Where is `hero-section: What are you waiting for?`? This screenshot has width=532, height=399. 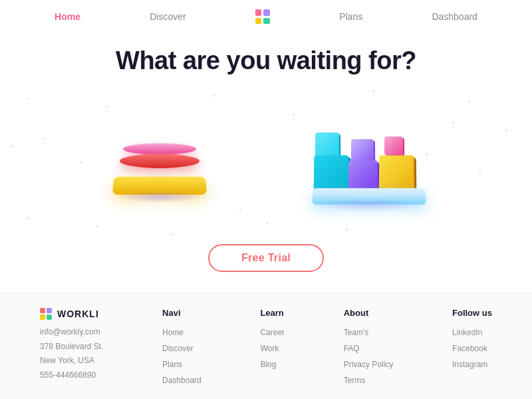 hero-section: What are you waiting for? is located at coordinates (266, 57).